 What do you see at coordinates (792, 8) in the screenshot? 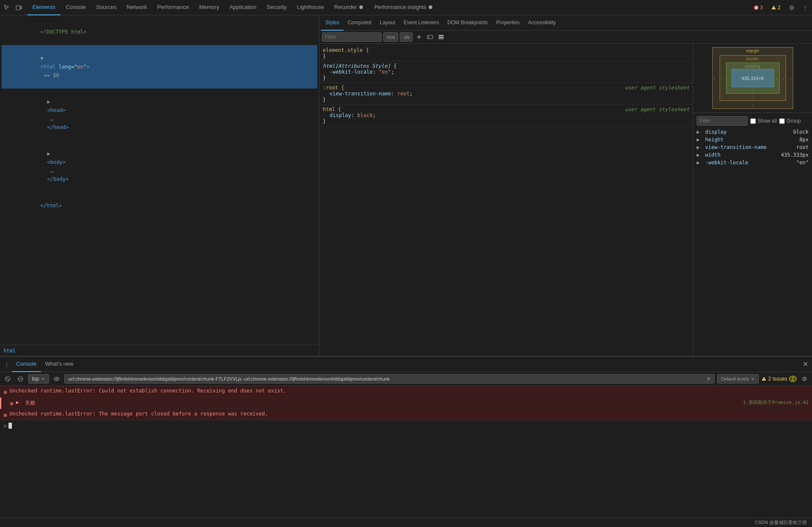
I see `settings-icon: ⚙` at bounding box center [792, 8].